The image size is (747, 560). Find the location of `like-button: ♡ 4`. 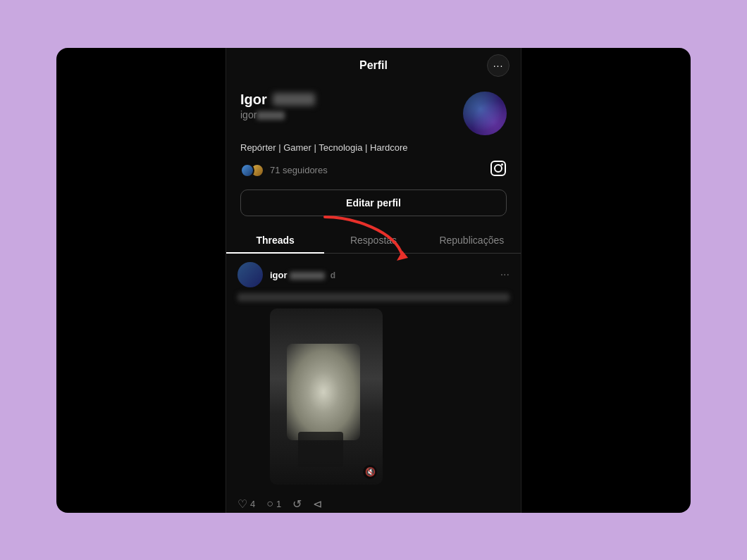

like-button: ♡ 4 is located at coordinates (247, 504).